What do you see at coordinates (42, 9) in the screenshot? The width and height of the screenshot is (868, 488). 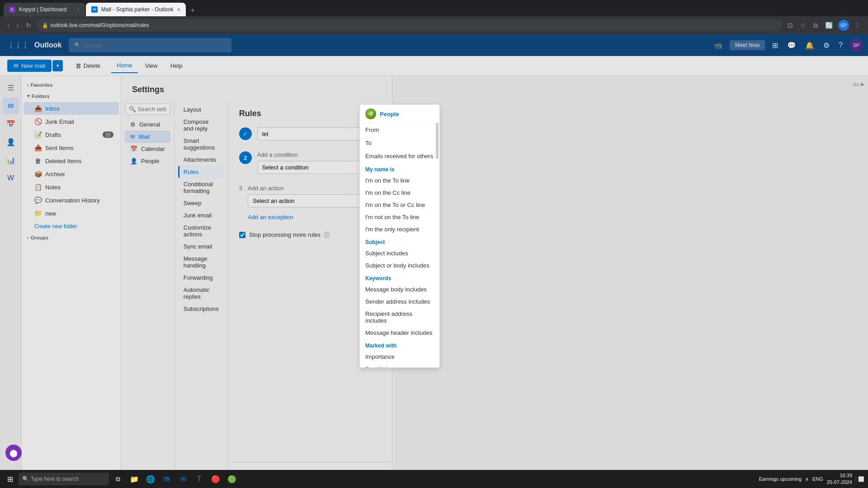 I see `tab1-title: Kopyst | Dashboard` at bounding box center [42, 9].